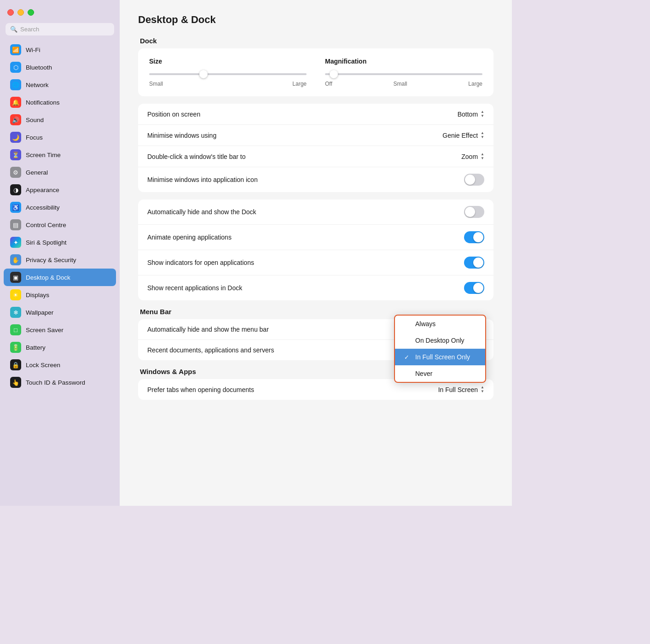 The image size is (650, 644). What do you see at coordinates (408, 357) in the screenshot?
I see `checkmark-icon: ✓` at bounding box center [408, 357].